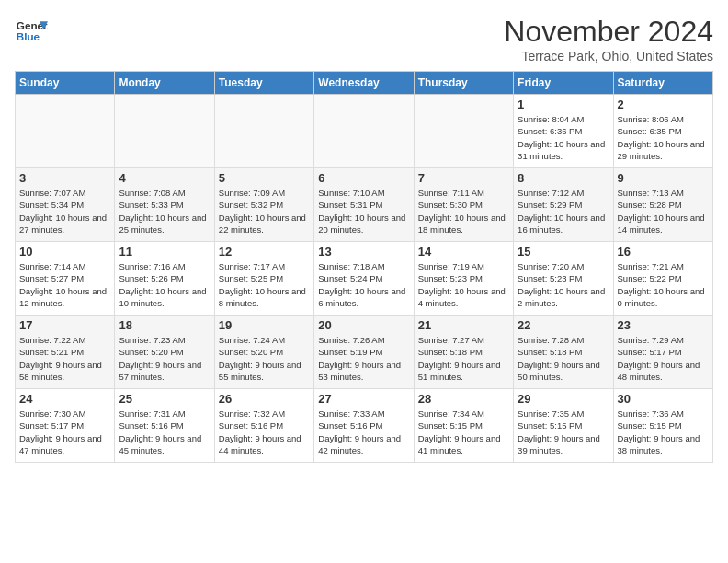  What do you see at coordinates (265, 432) in the screenshot?
I see `day-info: Sunrise: 7:32 AM Sunset: 5:16 PM Dayligh…` at bounding box center [265, 432].